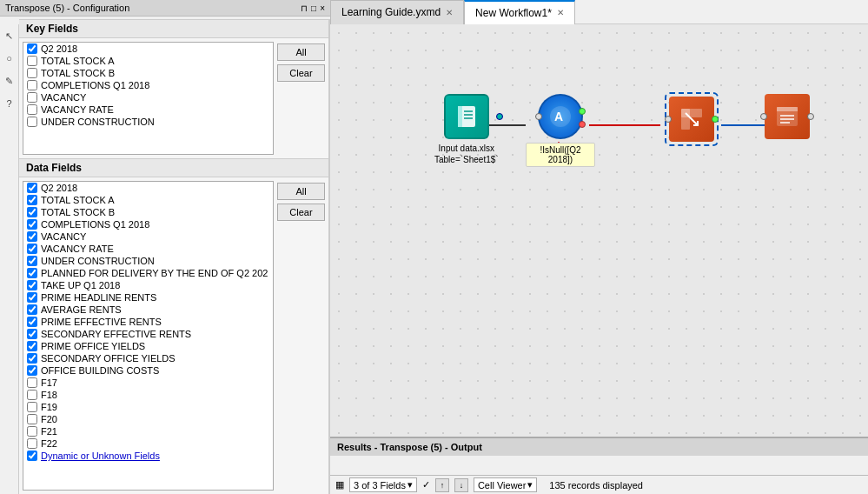  What do you see at coordinates (10, 81) in the screenshot?
I see `annotation-tool-icon: ✎` at bounding box center [10, 81].